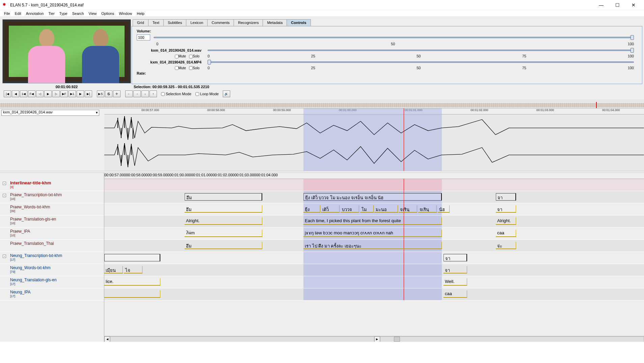 The width and height of the screenshot is (644, 363). I want to click on next-sec-button: ▶1, so click(72, 94).